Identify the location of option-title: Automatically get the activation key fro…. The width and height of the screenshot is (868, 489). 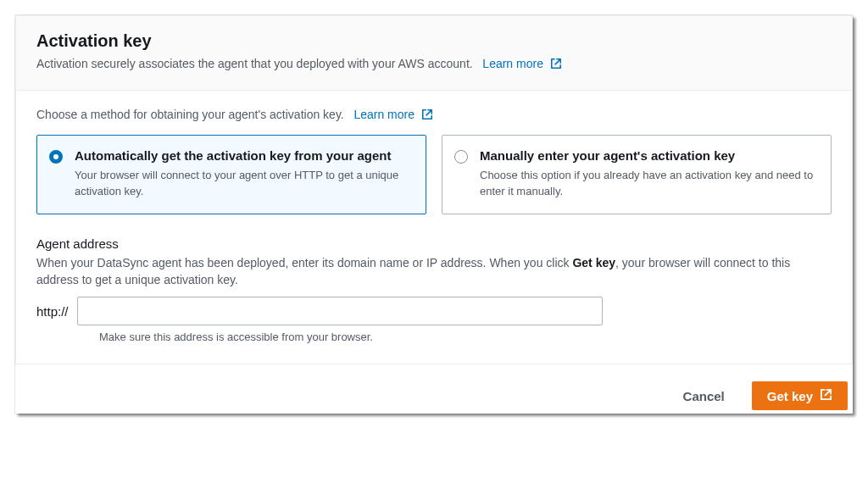
(243, 156).